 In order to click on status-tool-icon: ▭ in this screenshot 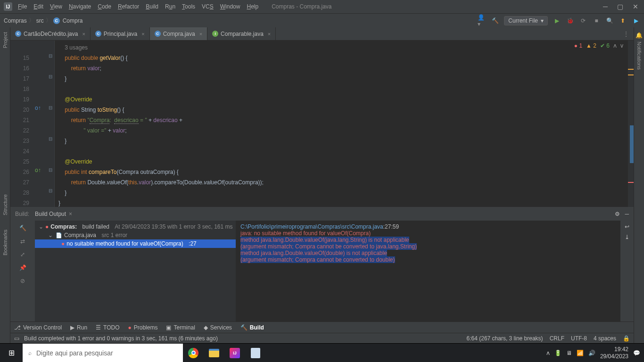, I will do `click(17, 338)`.